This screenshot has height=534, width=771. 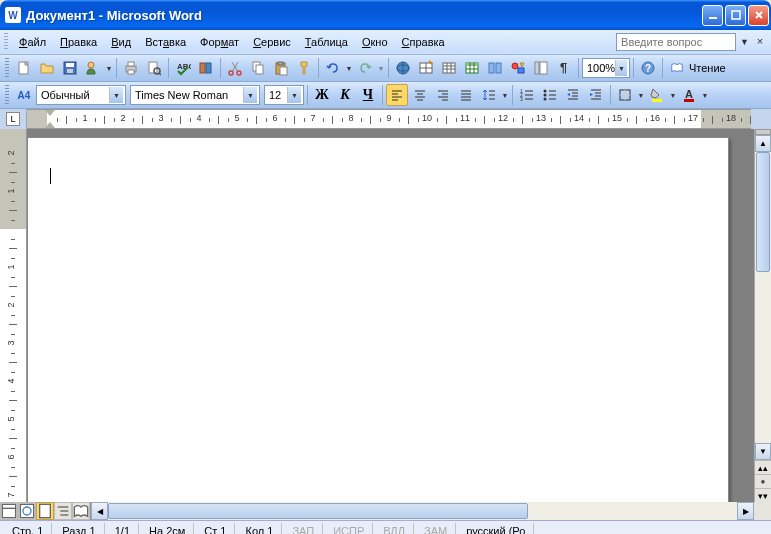 What do you see at coordinates (183, 68) in the screenshot?
I see `spellcheck-button: ABC` at bounding box center [183, 68].